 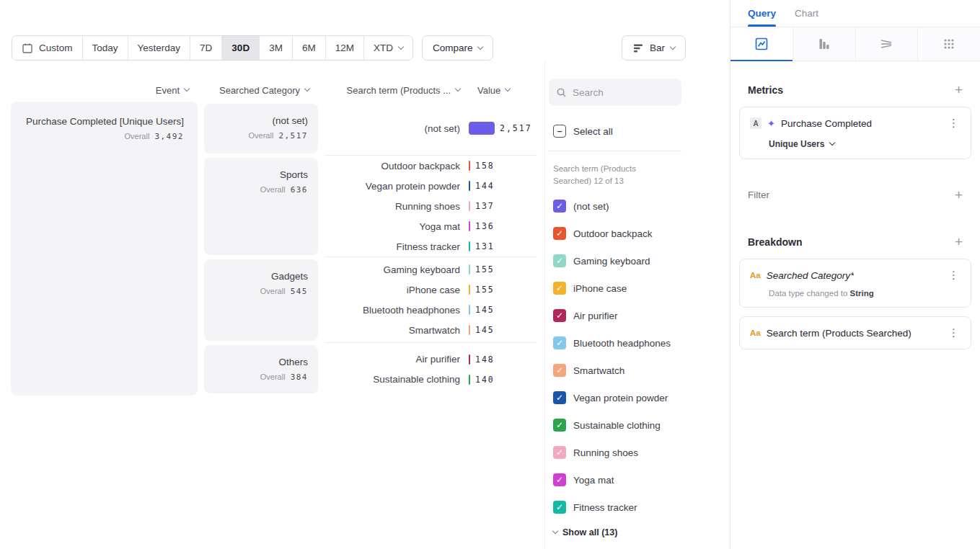 What do you see at coordinates (639, 452) in the screenshot?
I see `legend-item: ✓ Running shoes` at bounding box center [639, 452].